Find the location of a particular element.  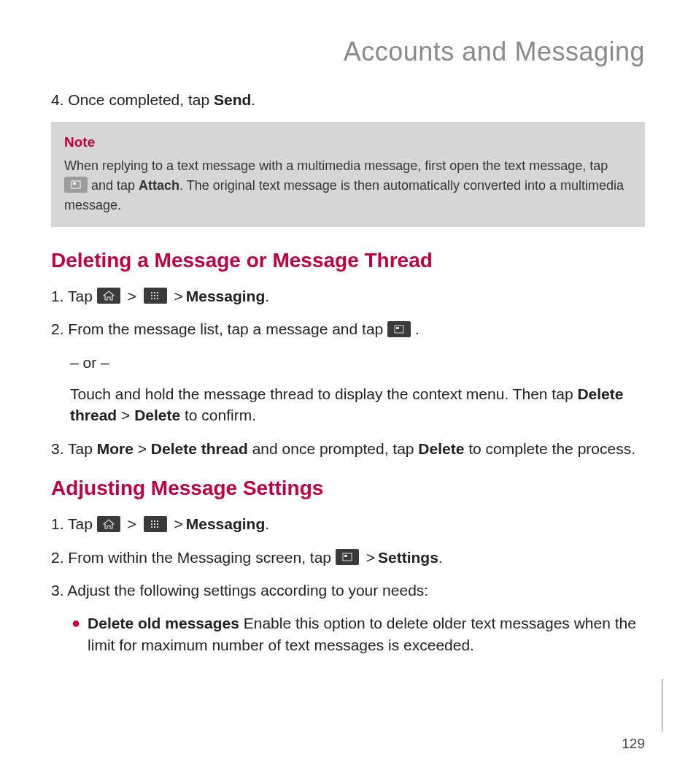

text: Touch and hold the message thread to dis… is located at coordinates (324, 394).